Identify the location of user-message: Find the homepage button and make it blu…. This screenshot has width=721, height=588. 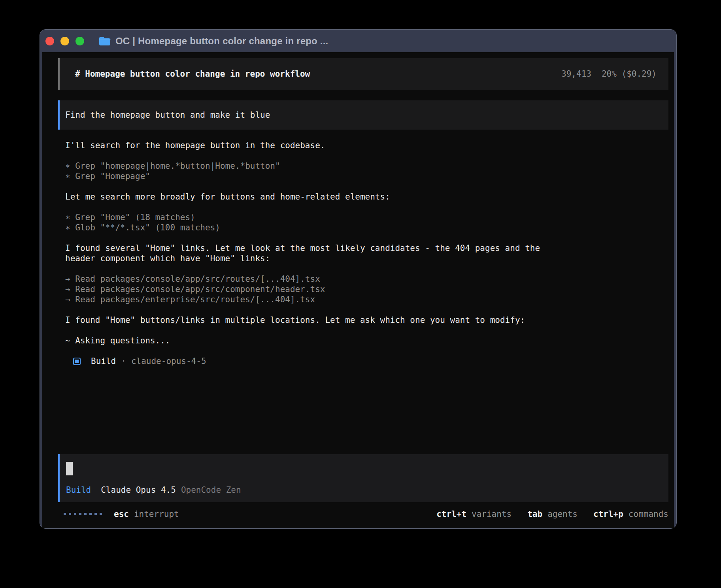
(363, 115).